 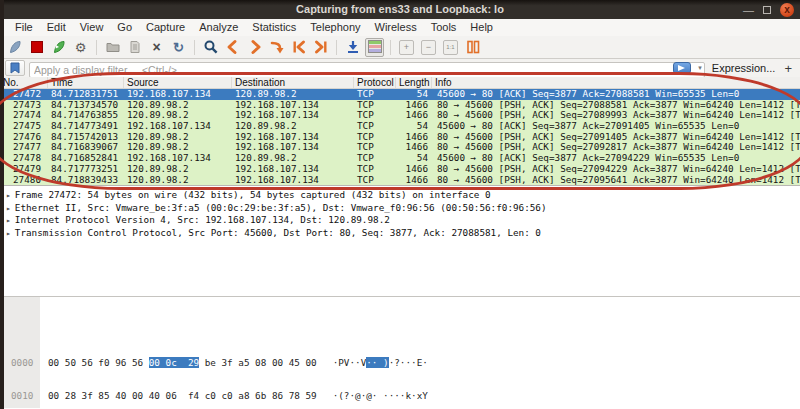 What do you see at coordinates (86, 116) in the screenshot?
I see `cell-time: 84.714763855` at bounding box center [86, 116].